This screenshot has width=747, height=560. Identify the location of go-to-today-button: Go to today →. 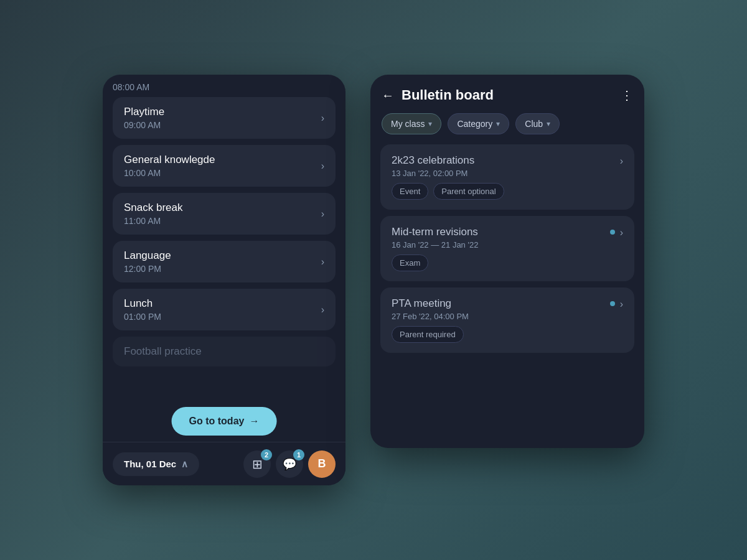
(224, 421).